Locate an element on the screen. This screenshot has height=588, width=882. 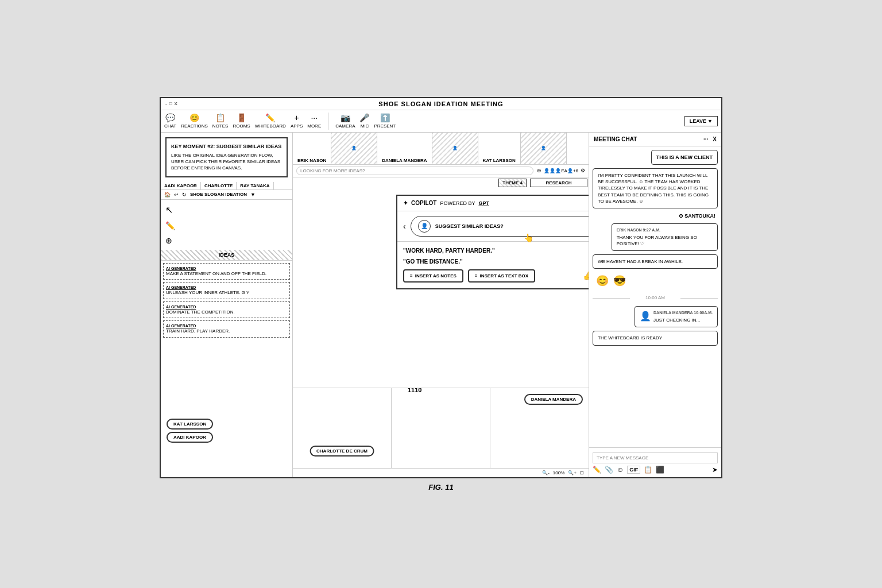
toolbar-camera: 📷 CAMERA is located at coordinates (345, 121).